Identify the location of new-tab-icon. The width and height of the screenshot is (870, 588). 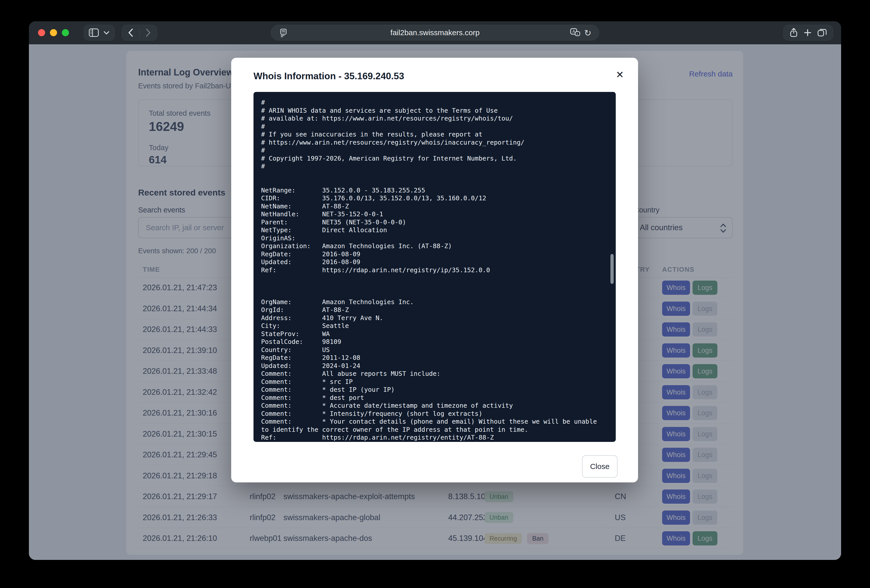
(808, 33).